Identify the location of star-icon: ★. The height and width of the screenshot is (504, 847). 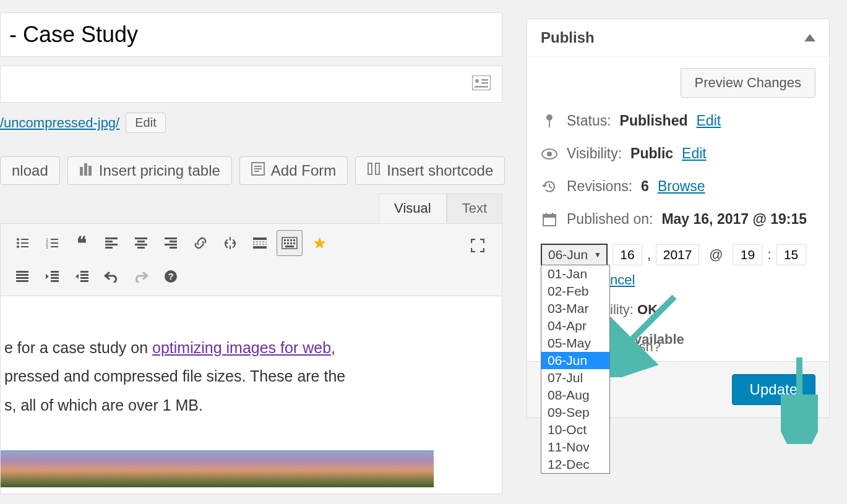
(319, 243).